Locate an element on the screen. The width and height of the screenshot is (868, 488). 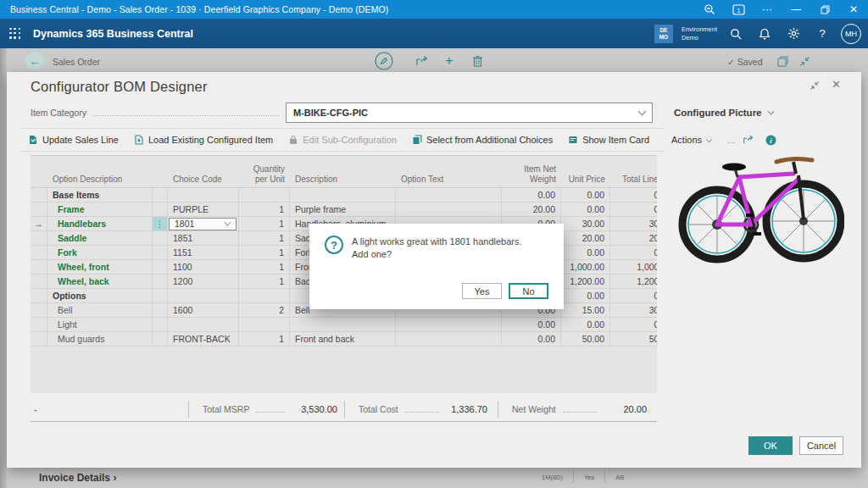
collapse-diagonal-icon is located at coordinates (804, 61).